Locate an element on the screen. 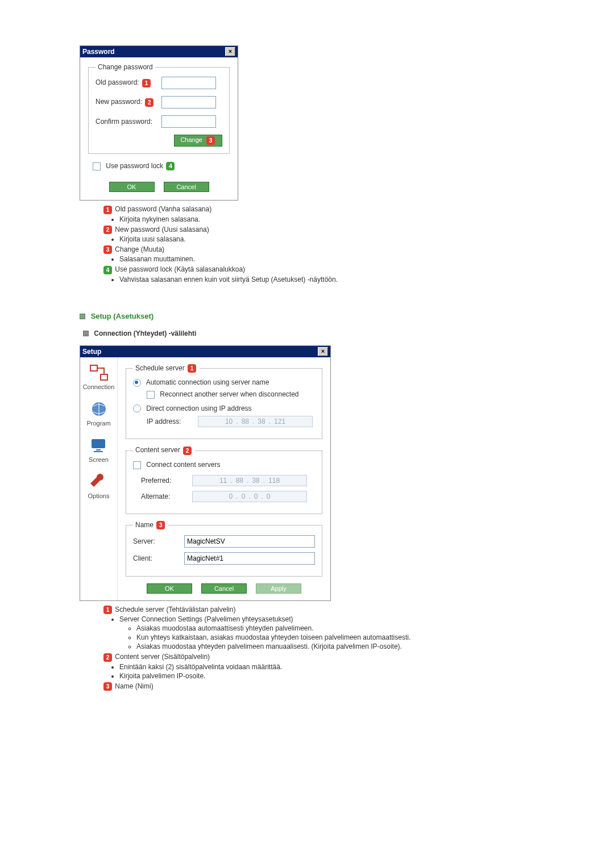 The height and width of the screenshot is (868, 614). direct-connection-row: Direct connection using IP address is located at coordinates (224, 409).